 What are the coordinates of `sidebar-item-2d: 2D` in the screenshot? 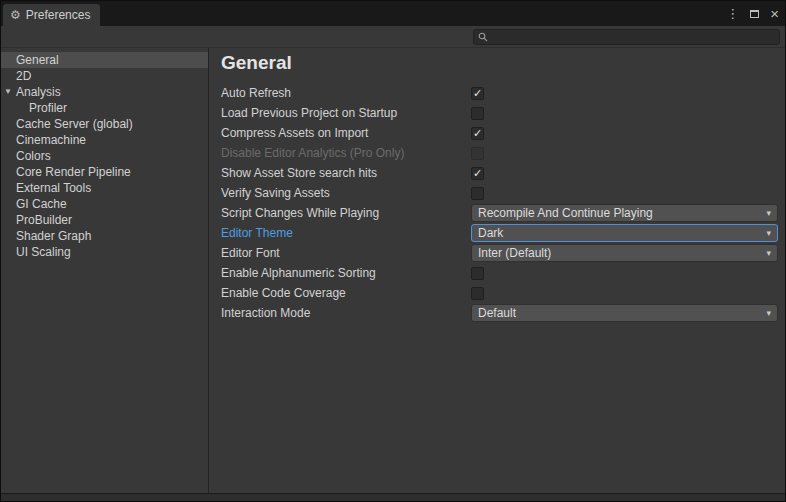 It's located at (104, 76).